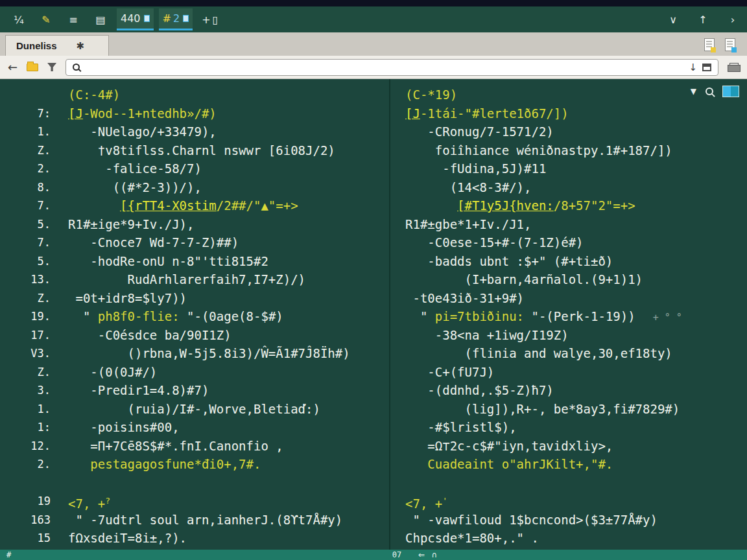  I want to click on code-line: 19<7, +?, so click(195, 502).